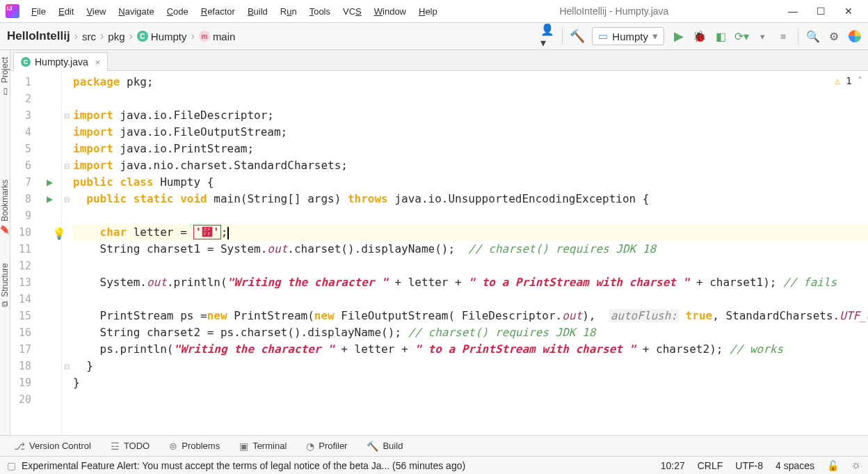 Image resolution: width=868 pixels, height=474 pixels. I want to click on dropdown-icon: ▾, so click(655, 36).